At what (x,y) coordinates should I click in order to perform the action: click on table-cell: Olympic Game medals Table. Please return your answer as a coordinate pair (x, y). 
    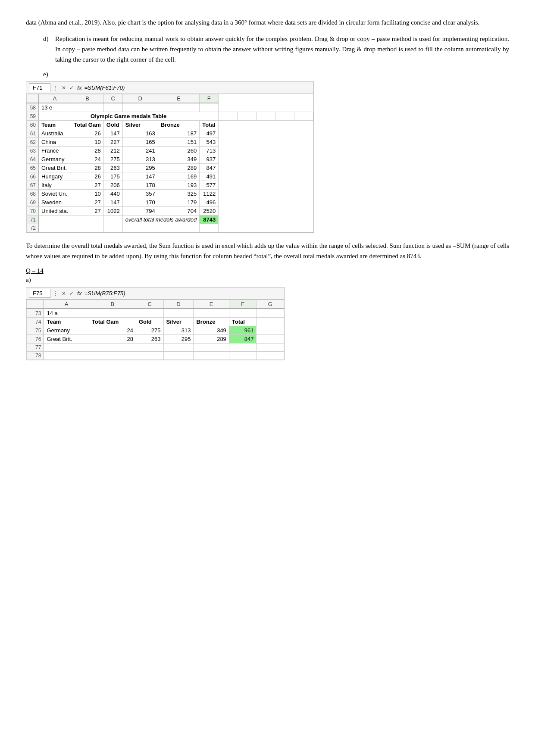
    Looking at the image, I should click on (128, 116).